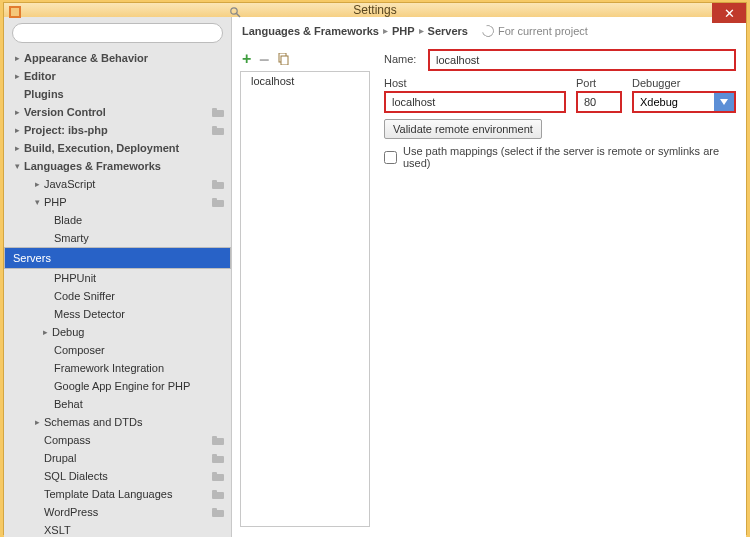 This screenshot has height=537, width=750. I want to click on name-label: Name:, so click(406, 59).